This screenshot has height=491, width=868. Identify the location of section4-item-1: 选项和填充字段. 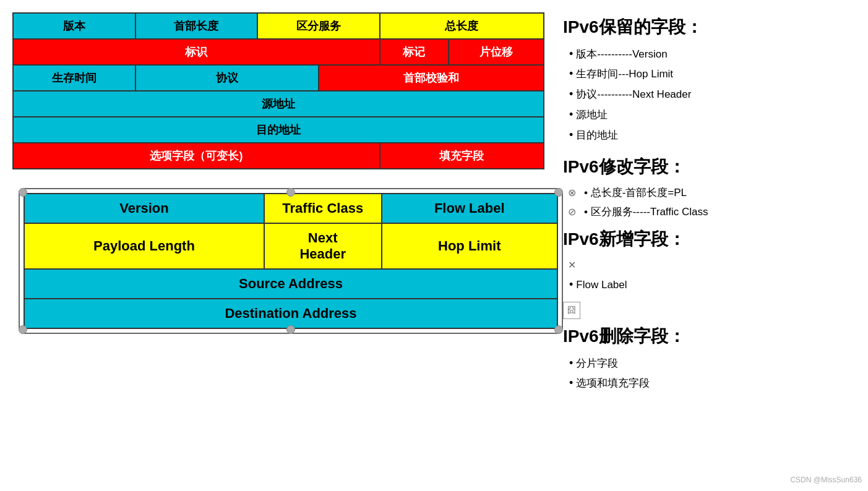
(713, 383).